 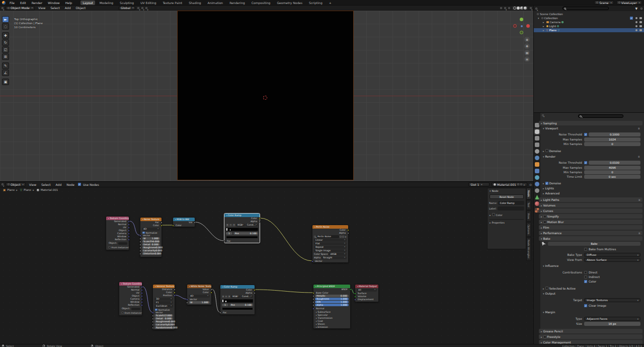 What do you see at coordinates (612, 140) in the screenshot?
I see `viewport-max-samples-value: 1024` at bounding box center [612, 140].